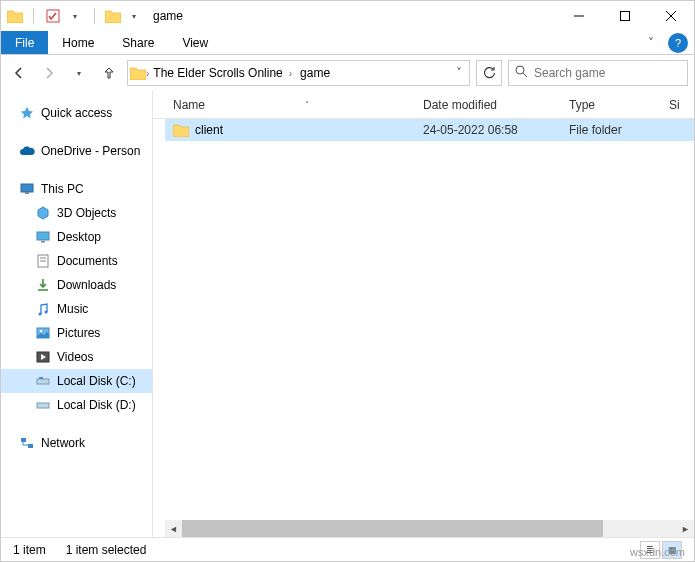 This screenshot has width=695, height=562. I want to click on tree-documents: Documents, so click(76, 261).